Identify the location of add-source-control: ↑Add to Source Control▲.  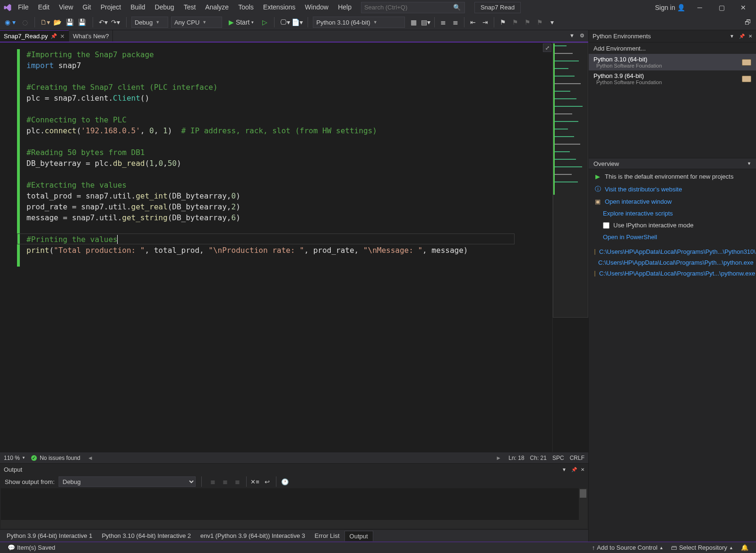
(627, 547).